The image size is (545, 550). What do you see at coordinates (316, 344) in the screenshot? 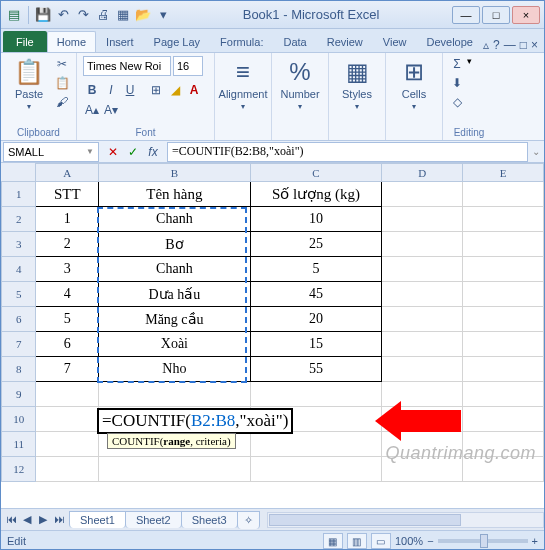
I see `cell: 15` at bounding box center [316, 344].